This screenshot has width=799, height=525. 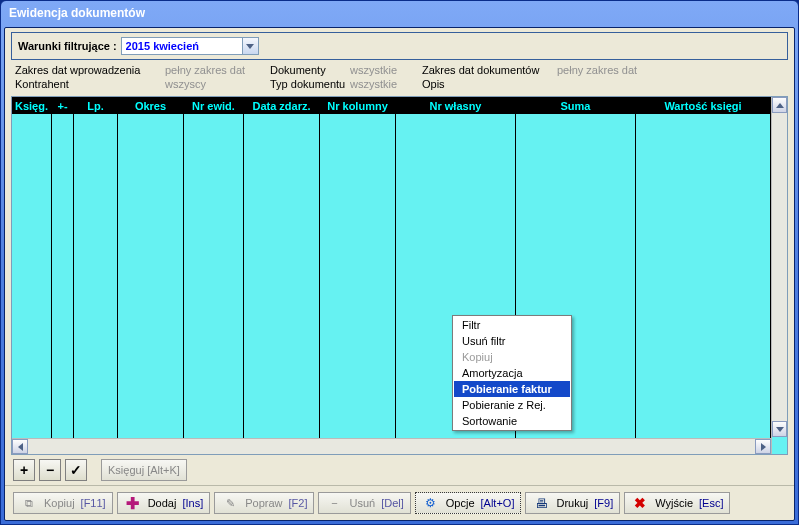 What do you see at coordinates (358, 106) in the screenshot?
I see `col-nrkol: Nr kolumny` at bounding box center [358, 106].